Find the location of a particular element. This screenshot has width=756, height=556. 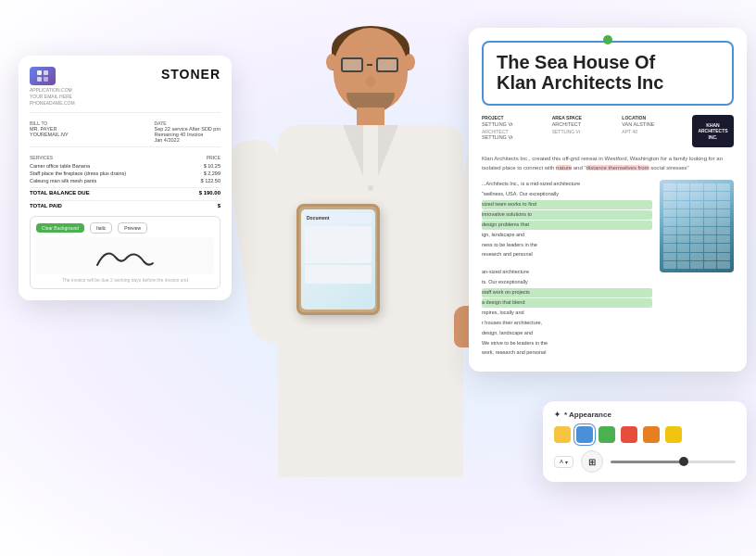

building-image is located at coordinates (697, 226).